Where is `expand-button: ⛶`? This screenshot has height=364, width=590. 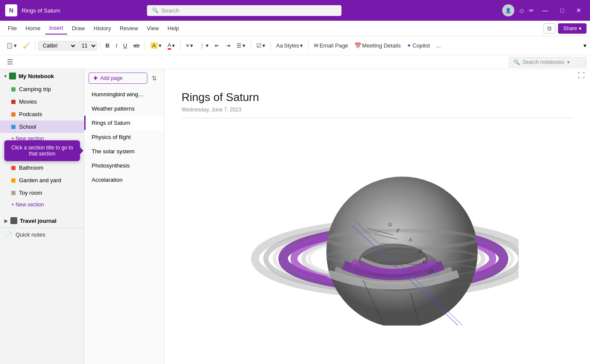
expand-button: ⛶ is located at coordinates (581, 76).